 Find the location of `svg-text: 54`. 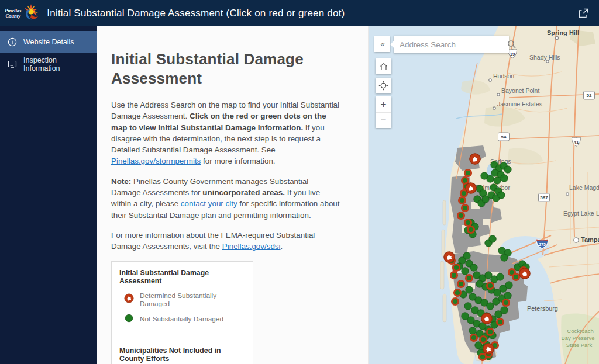

svg-text: 54 is located at coordinates (504, 137).